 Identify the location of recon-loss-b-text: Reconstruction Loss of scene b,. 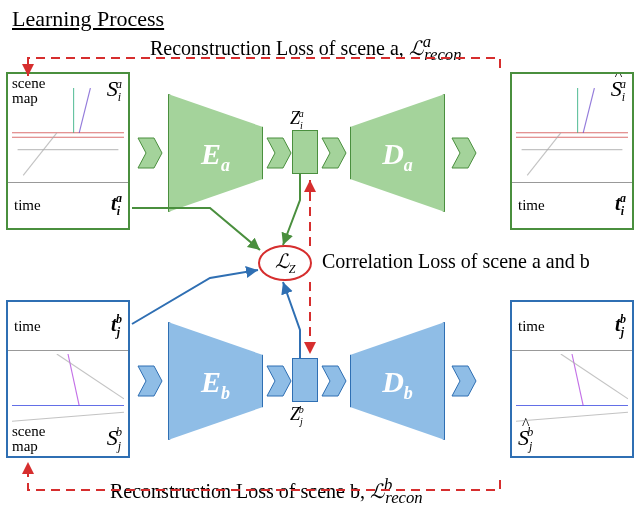
(240, 491).